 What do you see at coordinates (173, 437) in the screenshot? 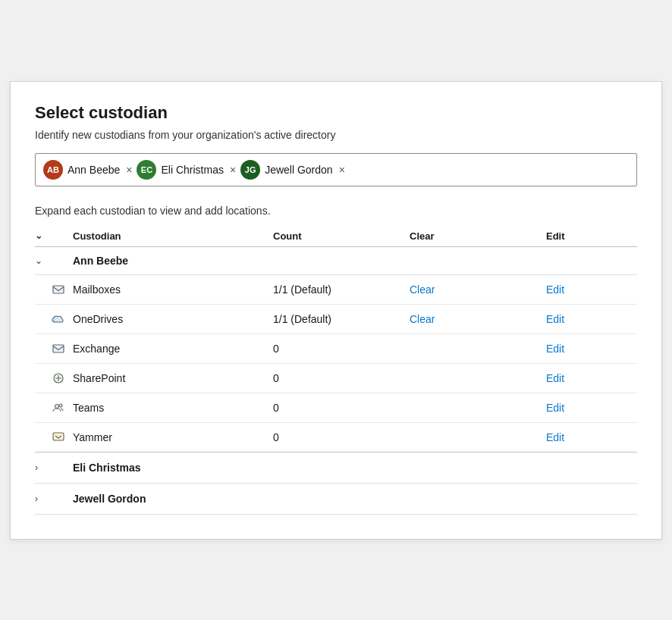
I see `location-name-yammer: Yammer` at bounding box center [173, 437].